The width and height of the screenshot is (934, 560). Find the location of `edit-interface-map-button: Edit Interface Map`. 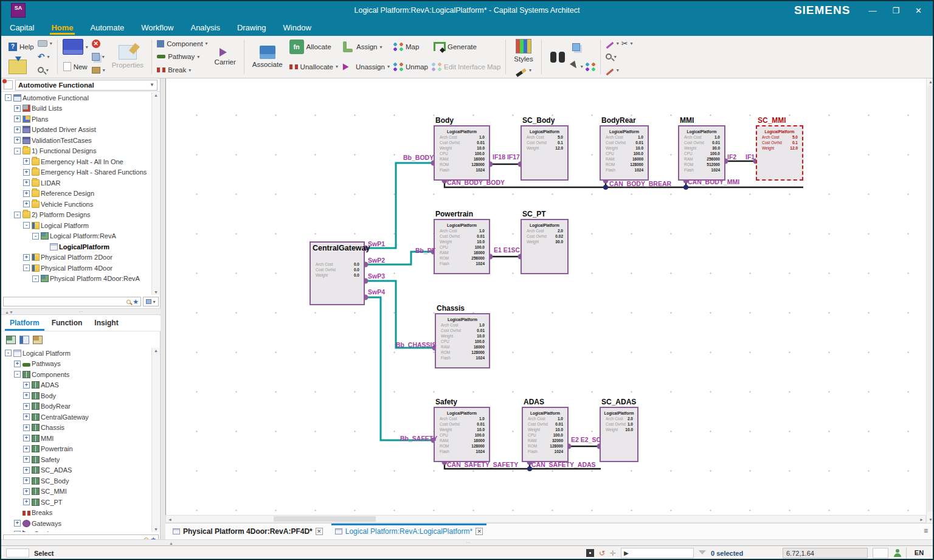

edit-interface-map-button: Edit Interface Map is located at coordinates (466, 67).